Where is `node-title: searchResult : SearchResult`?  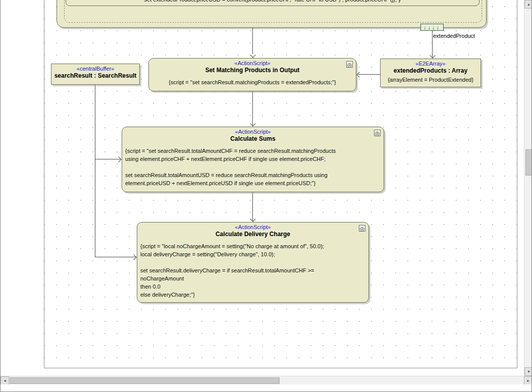
node-title: searchResult : SearchResult is located at coordinates (95, 76).